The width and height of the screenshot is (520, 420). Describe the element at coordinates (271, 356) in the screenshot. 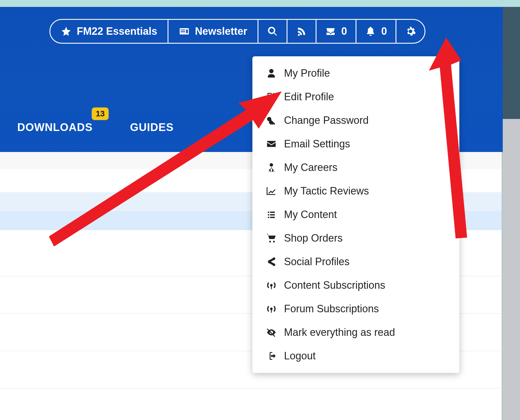

I see `logout-icon` at that location.